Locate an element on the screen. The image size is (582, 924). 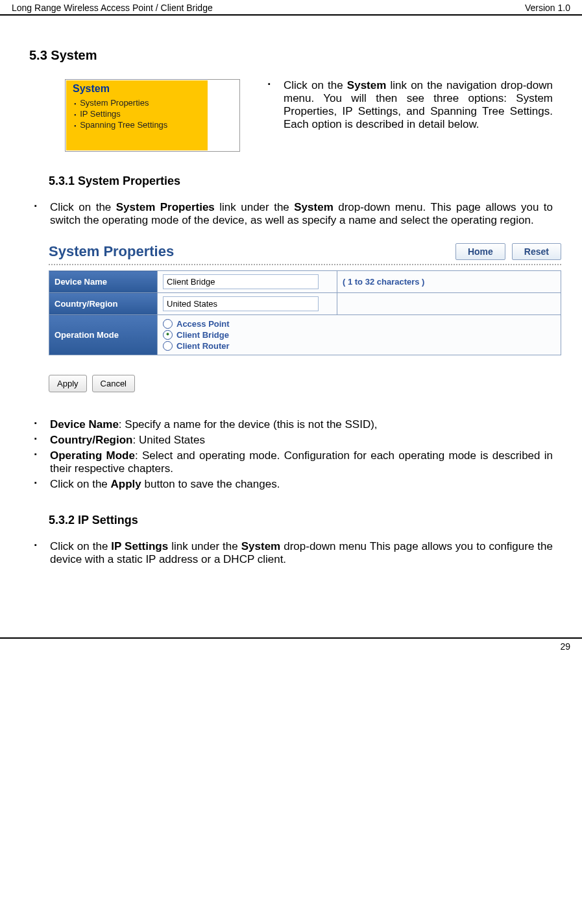
system-nav-item: IP Settings is located at coordinates (139, 114).